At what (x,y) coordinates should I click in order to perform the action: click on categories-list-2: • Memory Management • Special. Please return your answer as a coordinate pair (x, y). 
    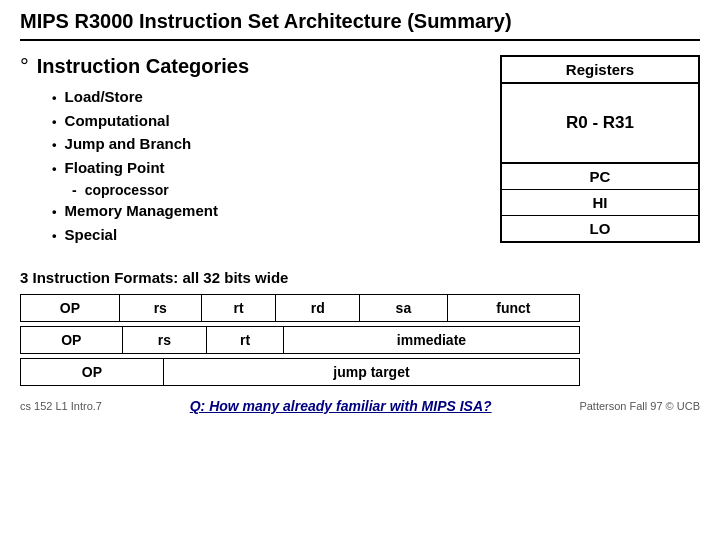
    Looking at the image, I should click on (266, 224).